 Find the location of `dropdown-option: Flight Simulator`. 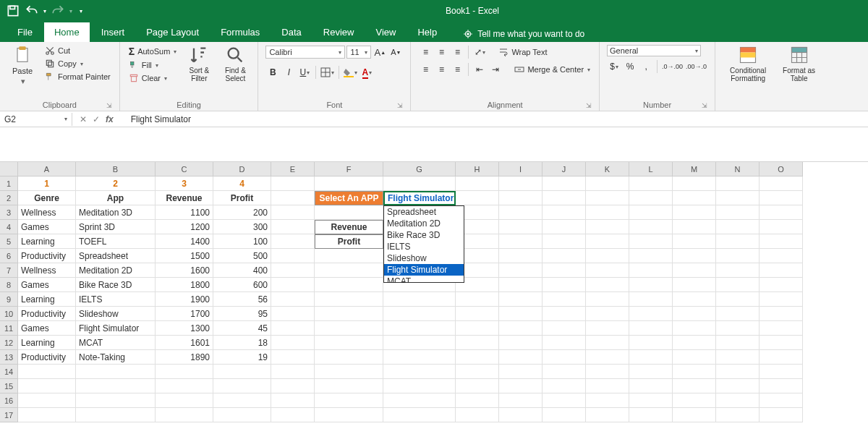

dropdown-option: Flight Simulator is located at coordinates (424, 270).